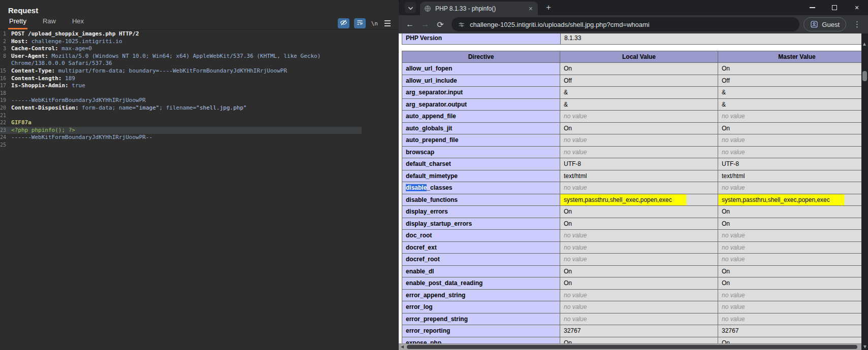  Describe the element at coordinates (626, 24) in the screenshot. I see `address-bar: challenge-1025.intigriti.io/uploads/shel…` at that location.